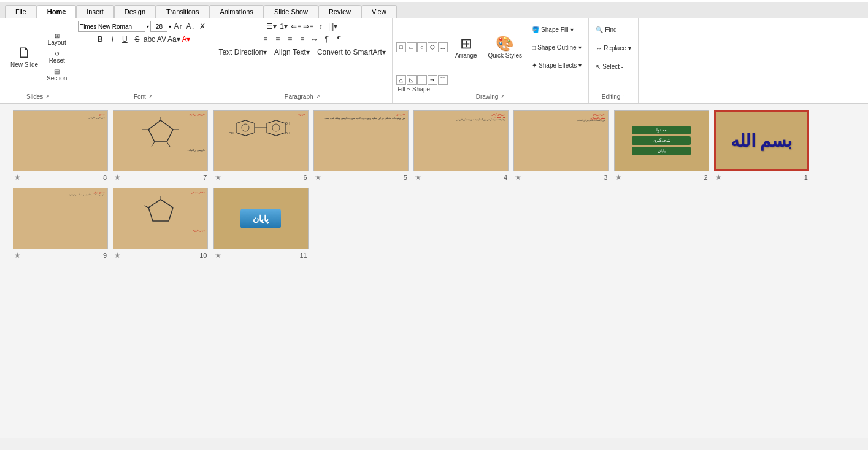 The width and height of the screenshot is (868, 450). I want to click on increase-indent-button: ⇒≡, so click(309, 26).